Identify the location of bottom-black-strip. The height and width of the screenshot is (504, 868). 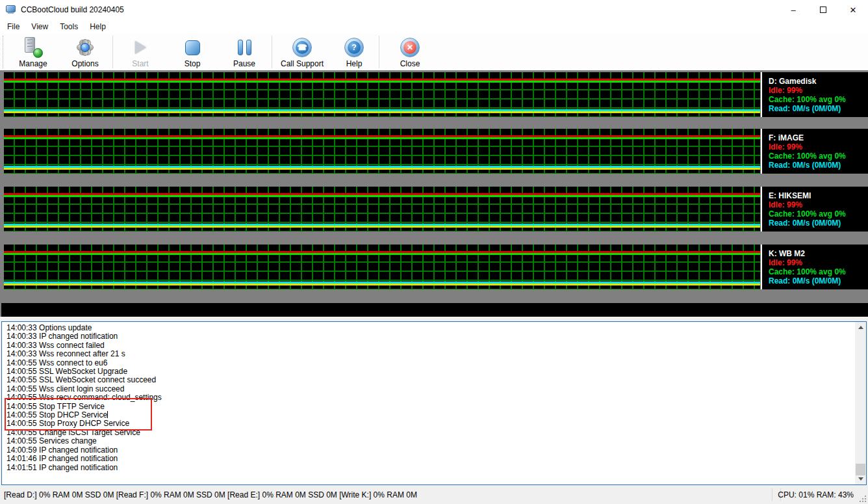
(435, 310).